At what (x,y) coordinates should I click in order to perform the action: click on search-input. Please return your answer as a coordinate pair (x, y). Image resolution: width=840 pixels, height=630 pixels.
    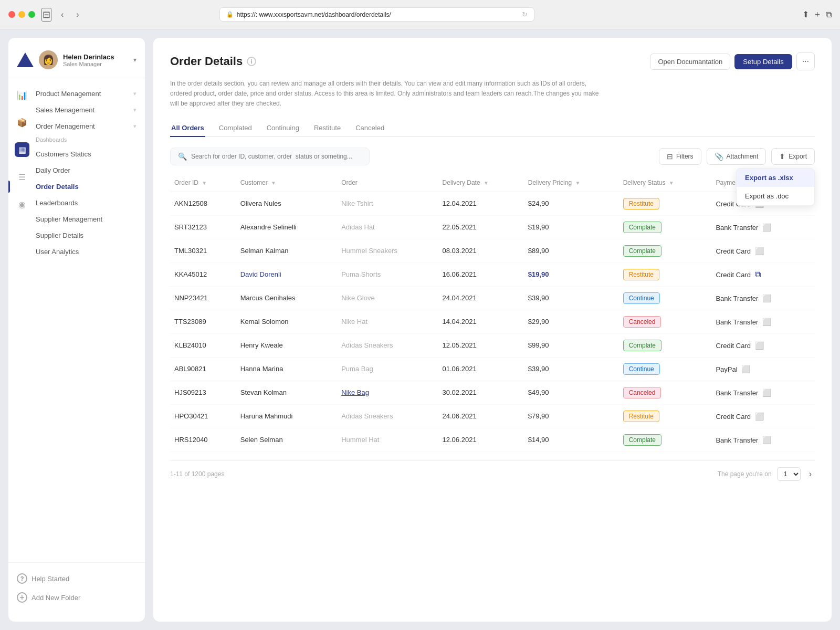
    Looking at the image, I should click on (276, 156).